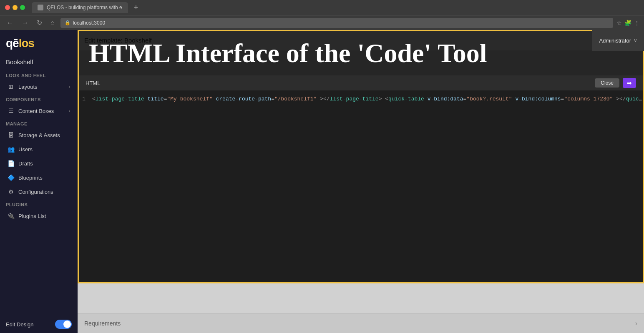  I want to click on configurations-label: Configurations, so click(44, 192).